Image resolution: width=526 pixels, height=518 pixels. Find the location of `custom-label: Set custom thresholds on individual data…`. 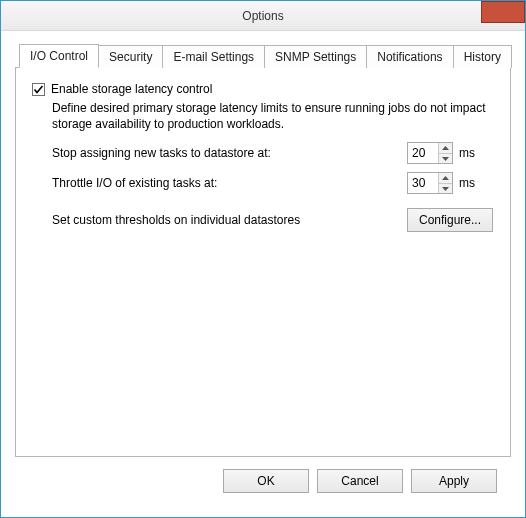

custom-label: Set custom thresholds on individual data… is located at coordinates (230, 220).